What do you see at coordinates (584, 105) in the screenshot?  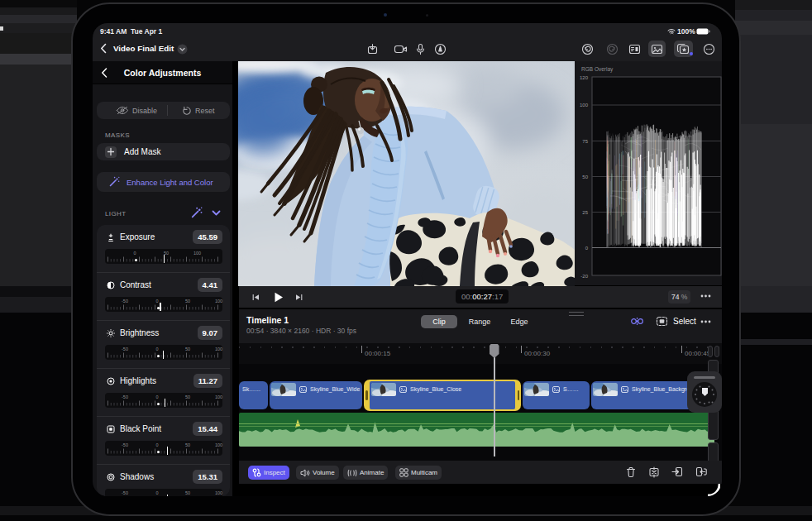 I see `svg-text: 100` at bounding box center [584, 105].